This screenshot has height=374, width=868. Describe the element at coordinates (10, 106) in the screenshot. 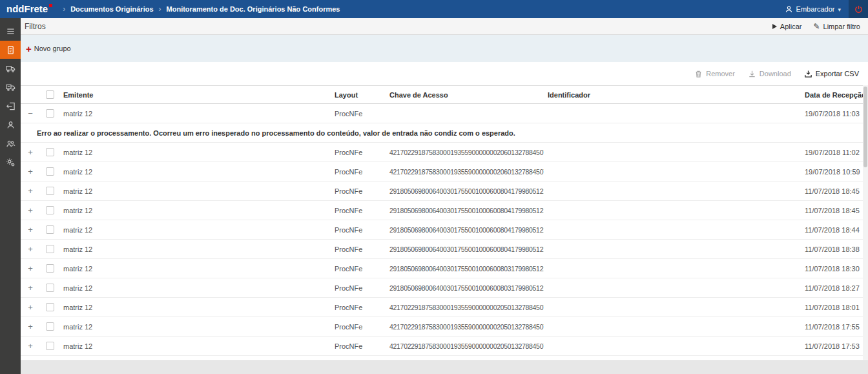

I see `sidebar-item-exit` at that location.